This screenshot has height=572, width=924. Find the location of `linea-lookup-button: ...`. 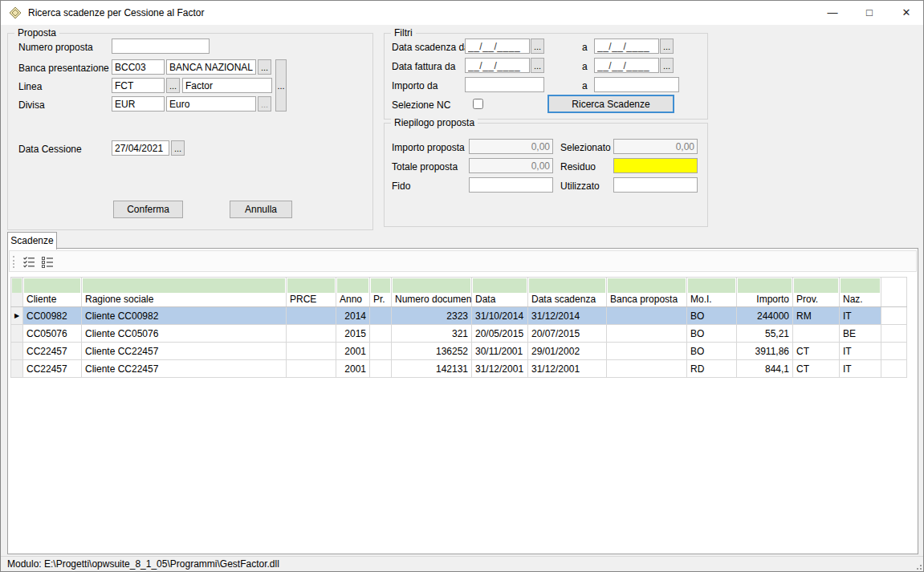

linea-lookup-button: ... is located at coordinates (173, 85).